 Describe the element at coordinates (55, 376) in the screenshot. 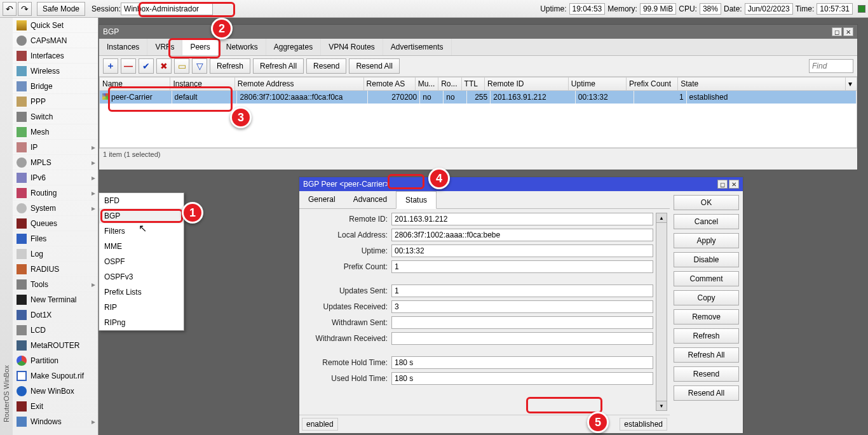

I see `sidebar-item-make-supout: Make Supout.rif` at that location.